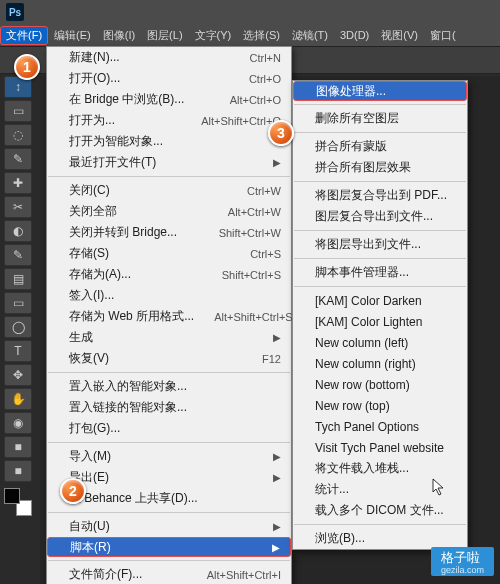  What do you see at coordinates (169, 274) in the screenshot?
I see `file-item-11: 存储为(A)...Shift+Ctrl+S` at bounding box center [169, 274].